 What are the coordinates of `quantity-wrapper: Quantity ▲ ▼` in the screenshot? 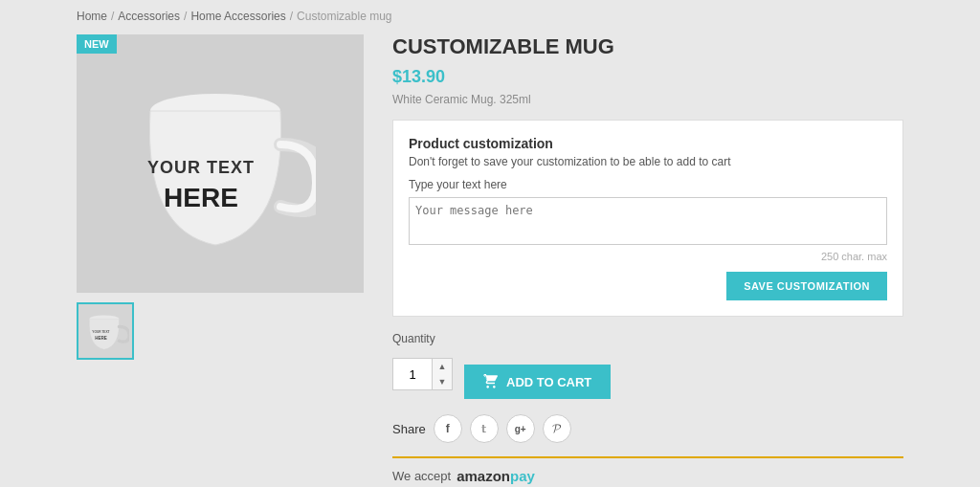 It's located at (648, 373).